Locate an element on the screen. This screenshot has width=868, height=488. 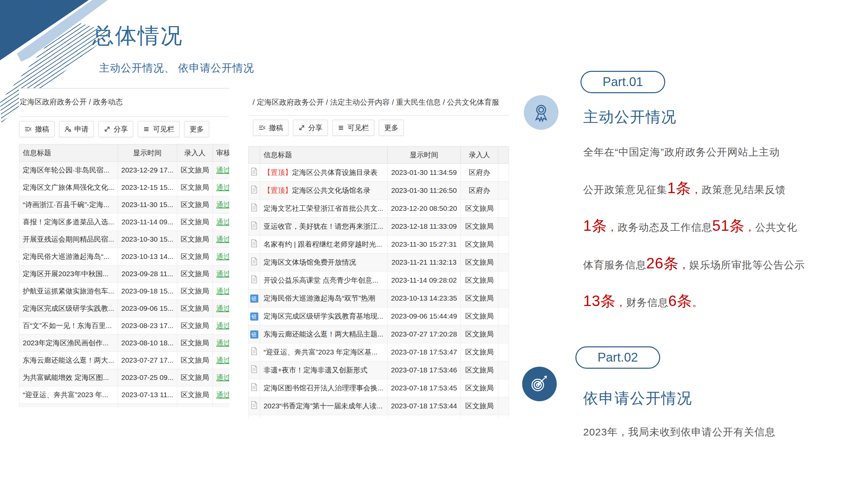
row-title-link: 名家有约 | 跟着程继红老师穿越时光... is located at coordinates (324, 245).